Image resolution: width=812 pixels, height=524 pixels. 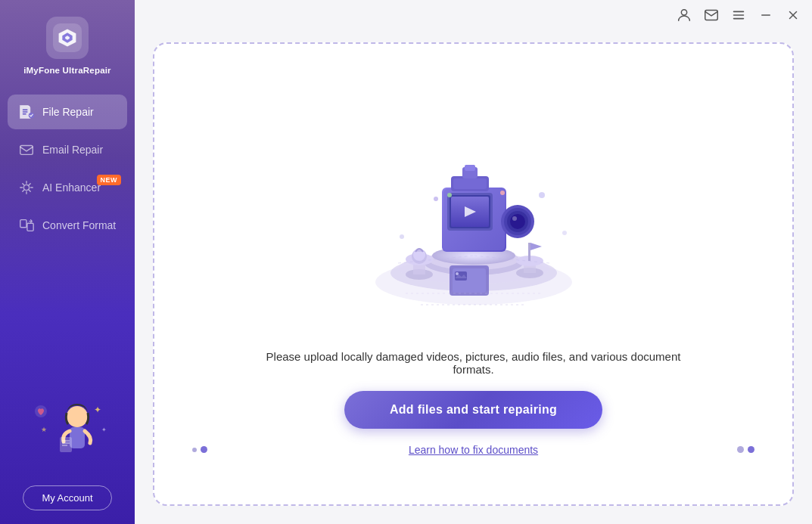 I want to click on sidebar-item-convert-format: Convert Format, so click(x=67, y=225).